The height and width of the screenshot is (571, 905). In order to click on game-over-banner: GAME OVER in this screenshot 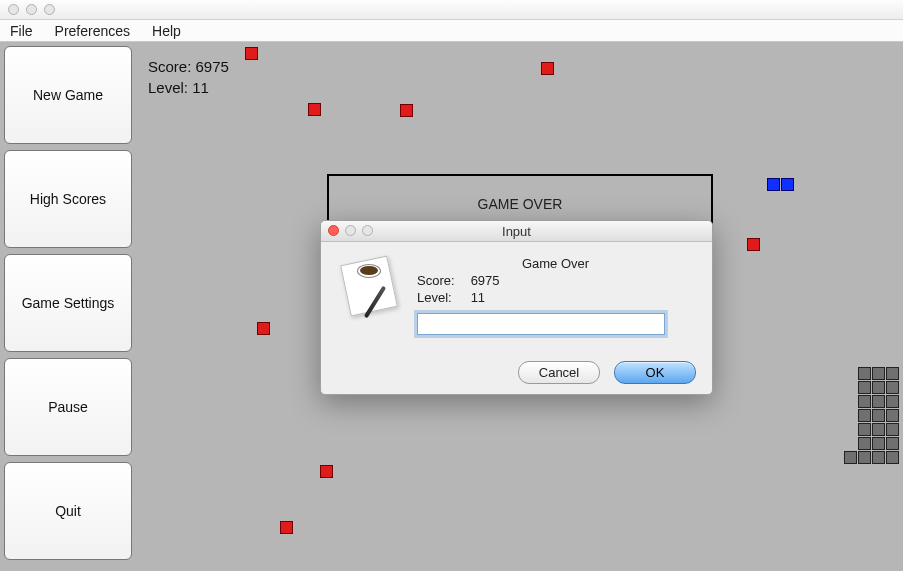, I will do `click(520, 199)`.